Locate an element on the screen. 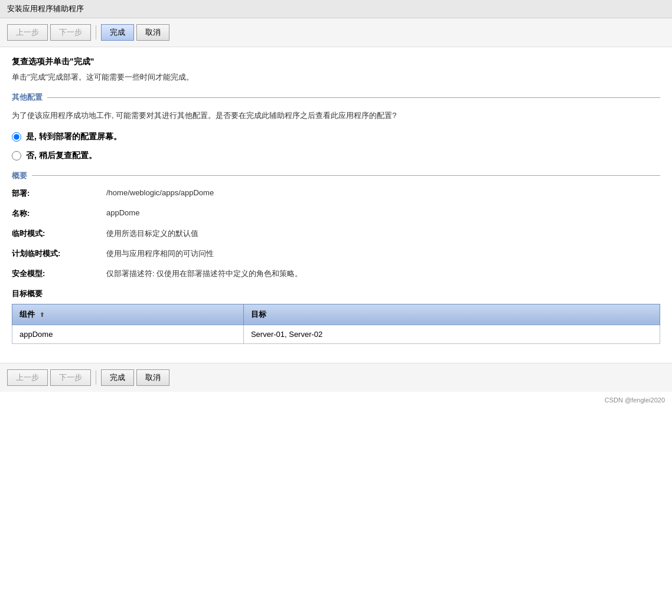 Image resolution: width=672 pixels, height=616 pixels. table-row: appDome Server-01, Server-02 is located at coordinates (337, 334).